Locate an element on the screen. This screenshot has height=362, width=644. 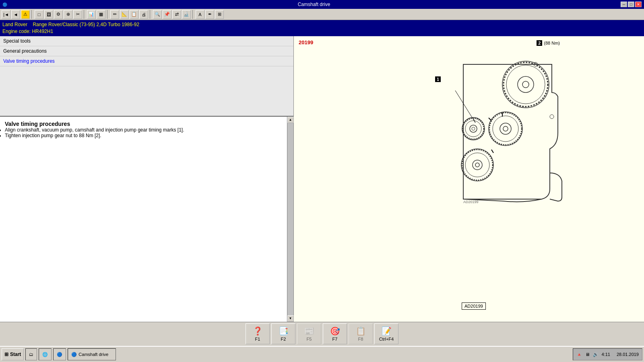
active-window-icon: 🔵 is located at coordinates (74, 355).